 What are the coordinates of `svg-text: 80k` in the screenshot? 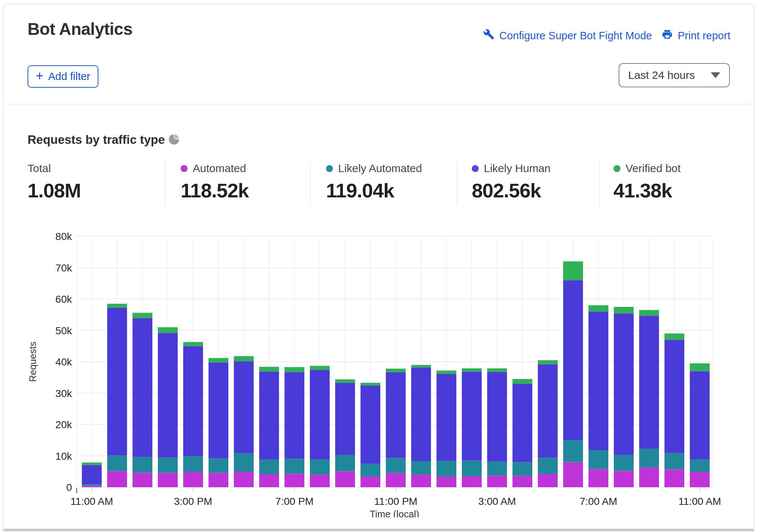 It's located at (64, 236).